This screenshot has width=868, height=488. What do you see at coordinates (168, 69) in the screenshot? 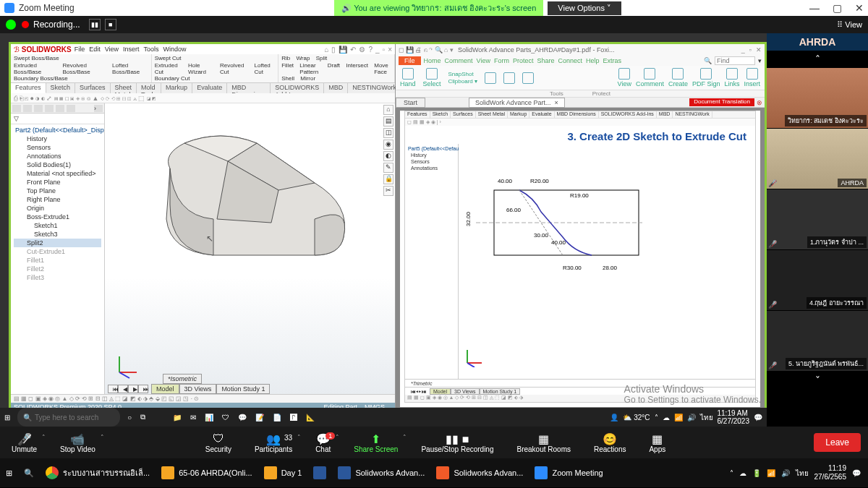
I see `cmd-extruded-cut: Extruded Cut` at bounding box center [168, 69].